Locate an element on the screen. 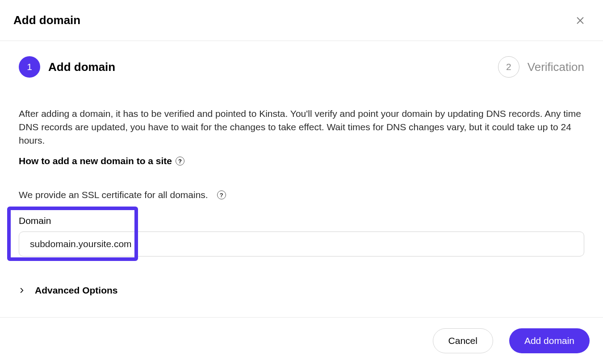 This screenshot has width=603, height=364. ssl-note-text: We provide an SSL certificate for all do… is located at coordinates (113, 195).